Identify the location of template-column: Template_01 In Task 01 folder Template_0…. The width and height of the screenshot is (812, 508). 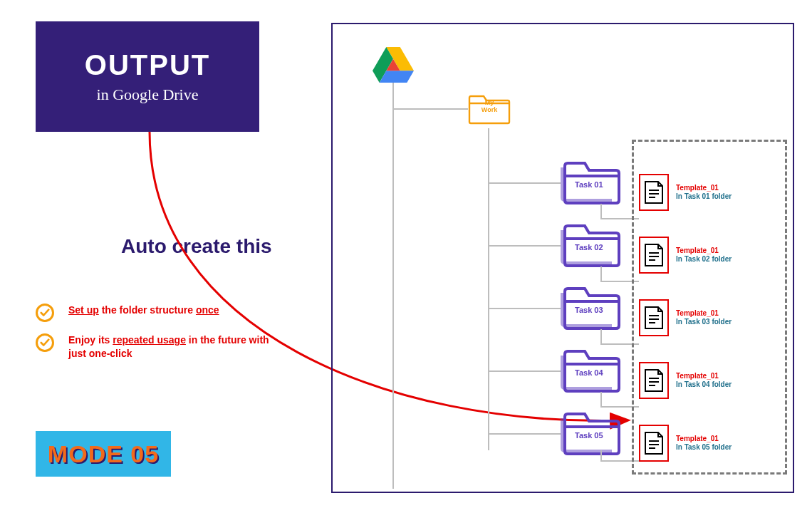
(685, 323).